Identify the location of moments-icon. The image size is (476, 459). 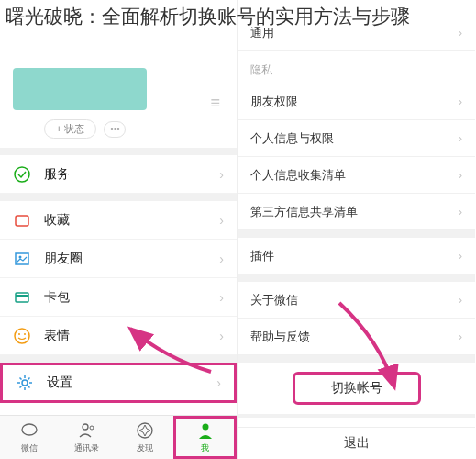
(22, 259).